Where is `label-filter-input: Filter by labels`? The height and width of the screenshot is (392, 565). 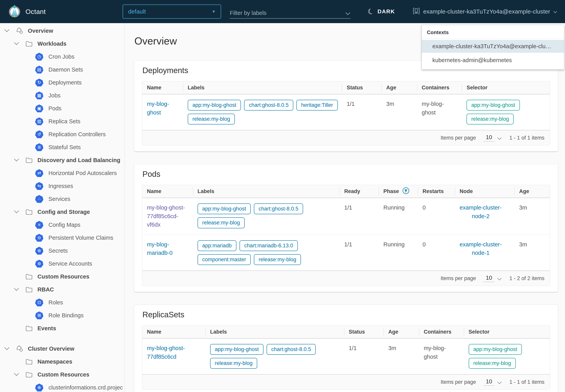
label-filter-input: Filter by labels is located at coordinates (290, 12).